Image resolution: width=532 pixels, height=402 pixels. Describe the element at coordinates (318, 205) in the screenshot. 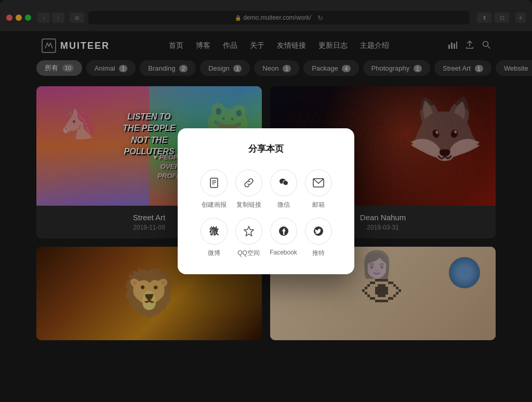

I see `email-label: 邮箱` at that location.